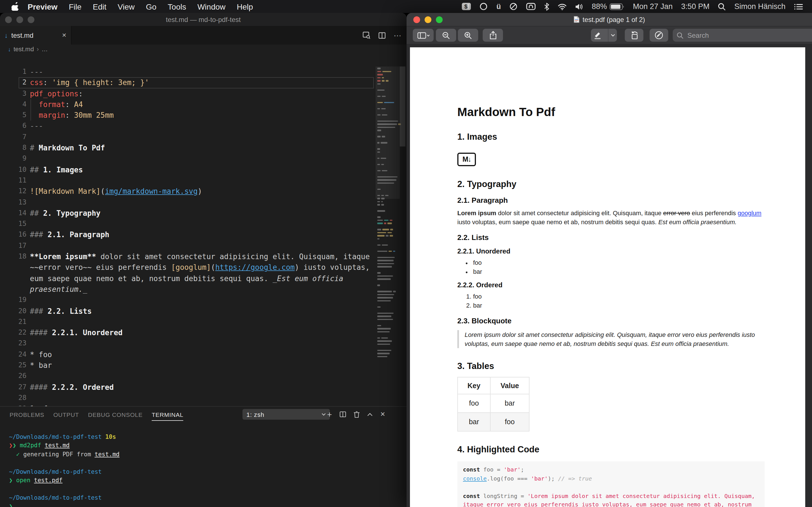 The height and width of the screenshot is (507, 812). I want to click on search-input, so click(744, 35).